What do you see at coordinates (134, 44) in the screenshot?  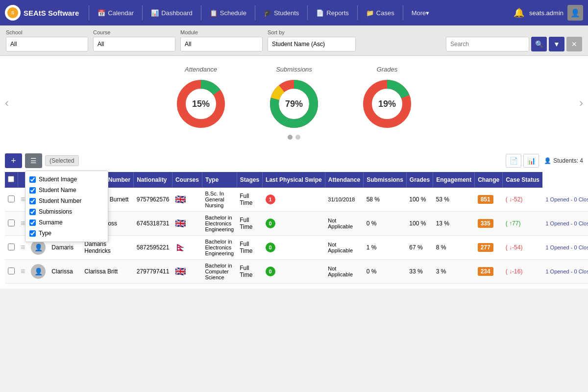 I see `course-input` at bounding box center [134, 44].